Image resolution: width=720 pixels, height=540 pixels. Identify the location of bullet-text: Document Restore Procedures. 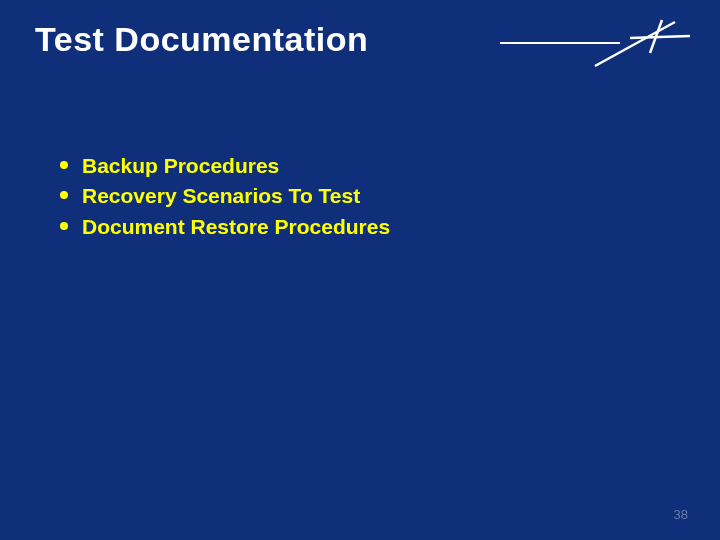
(236, 227).